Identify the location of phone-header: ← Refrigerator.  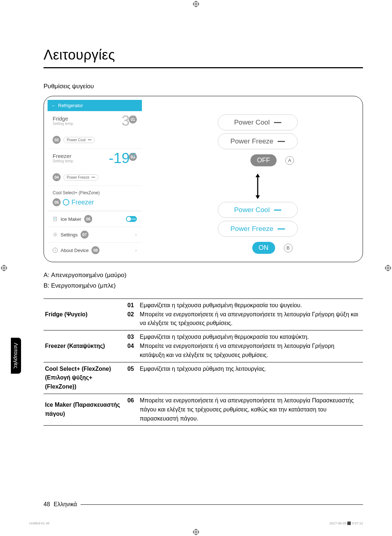
(95, 105).